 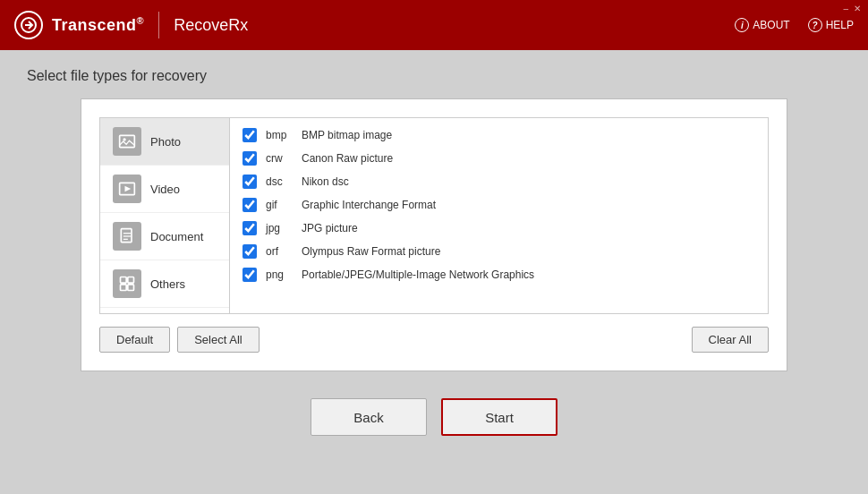 I want to click on file-checkbox-orf, so click(x=250, y=251).